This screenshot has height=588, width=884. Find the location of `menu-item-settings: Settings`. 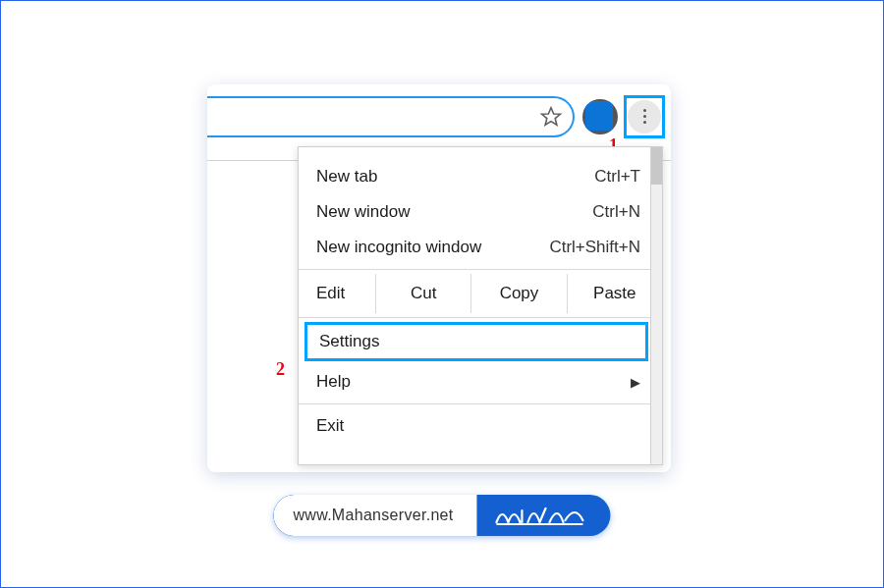

menu-item-settings: Settings is located at coordinates (476, 342).